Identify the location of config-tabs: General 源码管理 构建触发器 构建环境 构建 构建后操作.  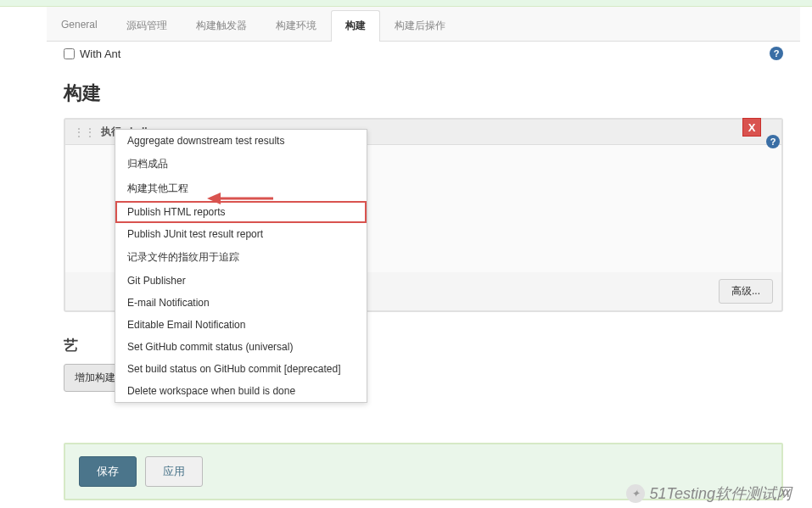
(423, 24).